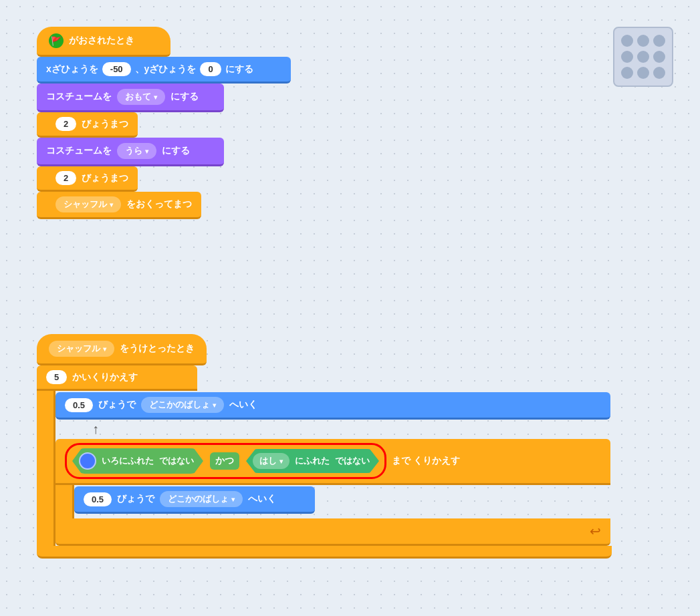 The width and height of the screenshot is (700, 616). I want to click on sprite-panel, so click(643, 57).